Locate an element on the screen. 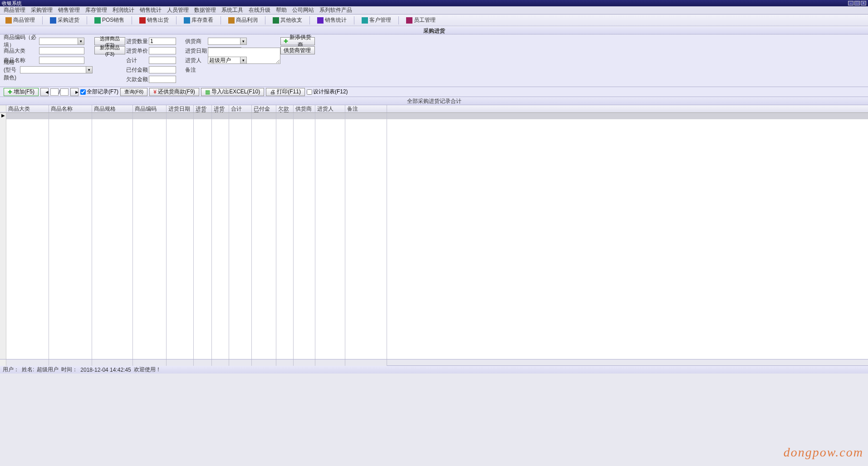 Image resolution: width=868 pixels, height=466 pixels. tb-pos: POS销售 is located at coordinates (109, 20).